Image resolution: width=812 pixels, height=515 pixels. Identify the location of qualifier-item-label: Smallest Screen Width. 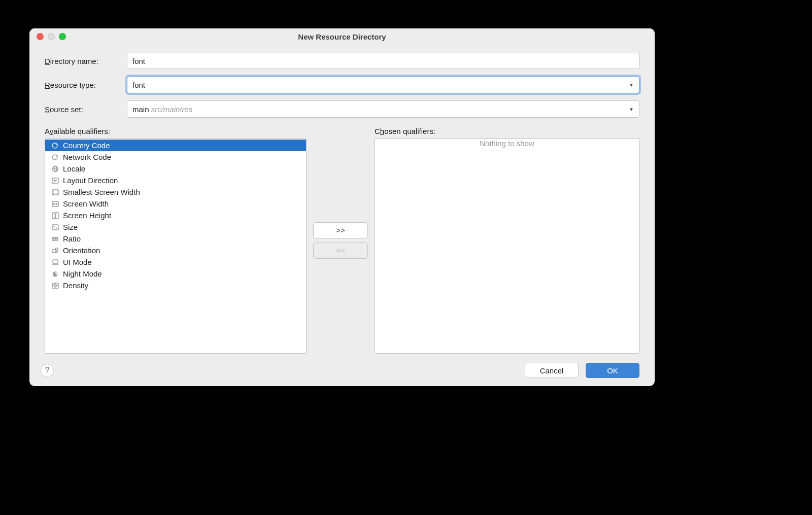
(101, 192).